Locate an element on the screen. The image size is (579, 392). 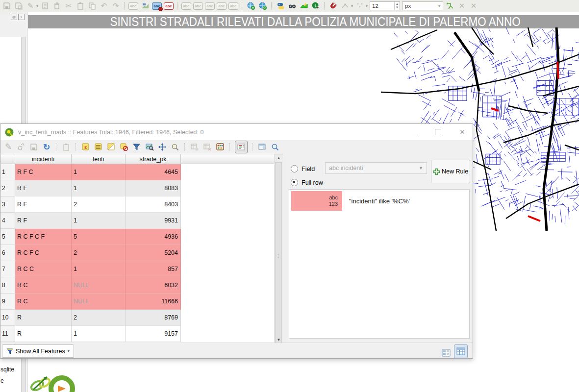
label-gray-icon: abc is located at coordinates (133, 6).